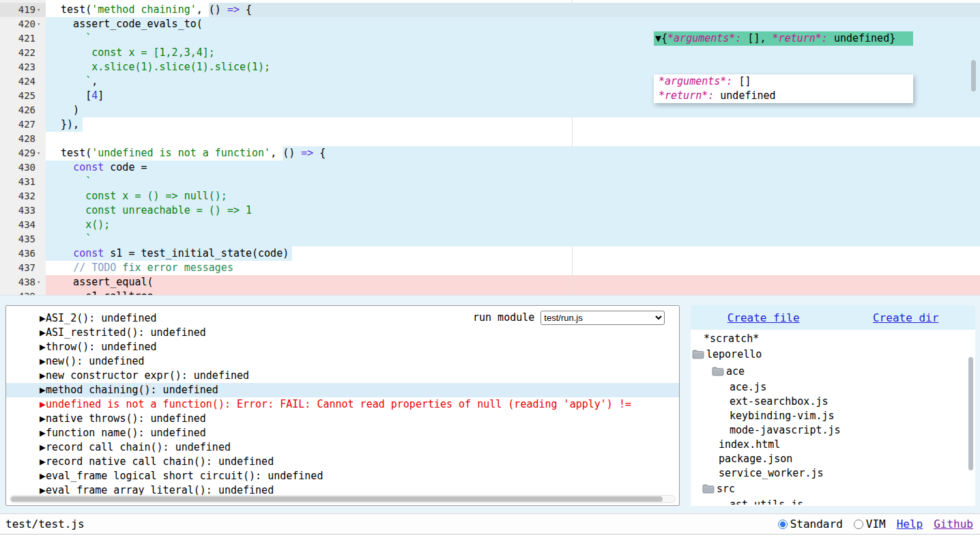  Describe the element at coordinates (833, 354) in the screenshot. I see `tree-folder: leporello` at that location.